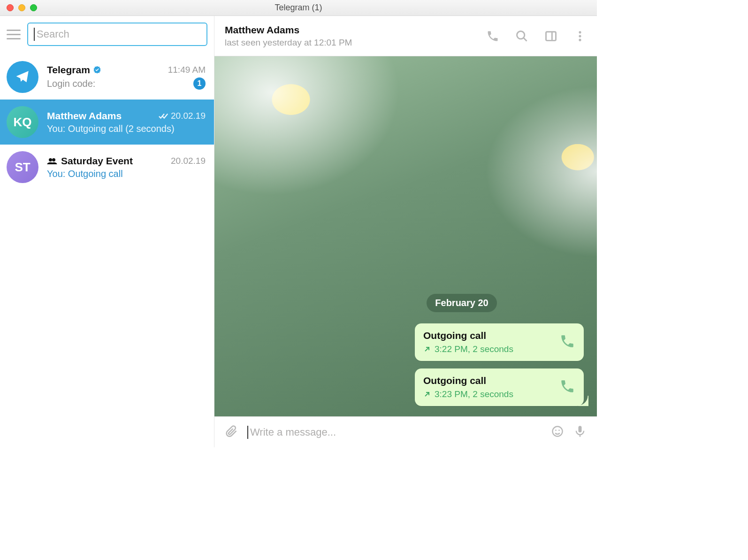 This screenshot has width=748, height=560. What do you see at coordinates (71, 84) in the screenshot?
I see `chat-preview: Login code:` at bounding box center [71, 84].